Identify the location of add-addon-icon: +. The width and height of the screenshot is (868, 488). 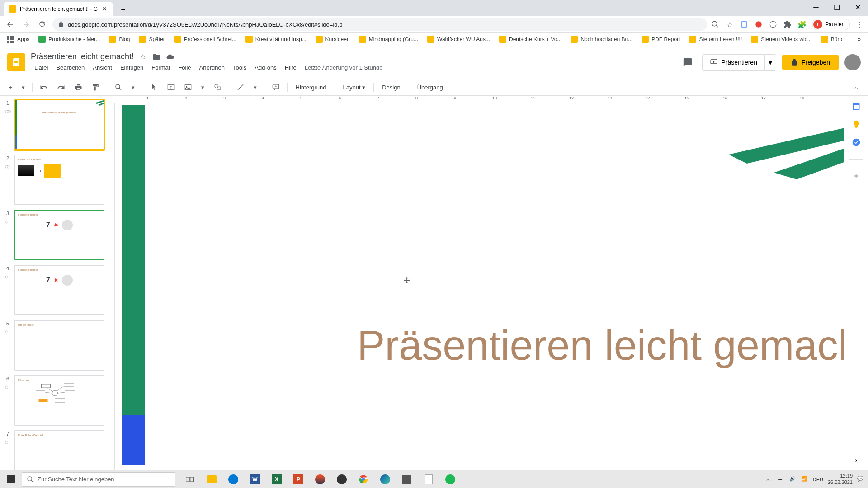
(856, 176).